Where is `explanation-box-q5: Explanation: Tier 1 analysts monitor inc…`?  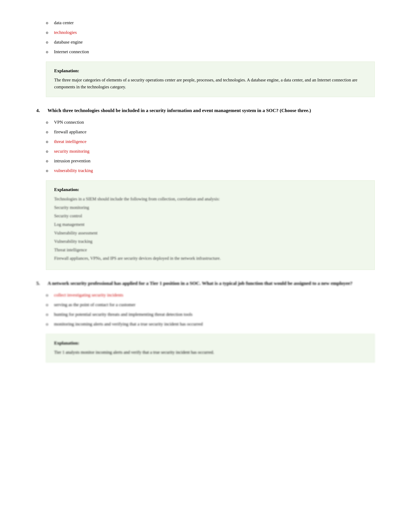
explanation-box-q5: Explanation: Tier 1 analysts monitor inc… is located at coordinates (210, 348).